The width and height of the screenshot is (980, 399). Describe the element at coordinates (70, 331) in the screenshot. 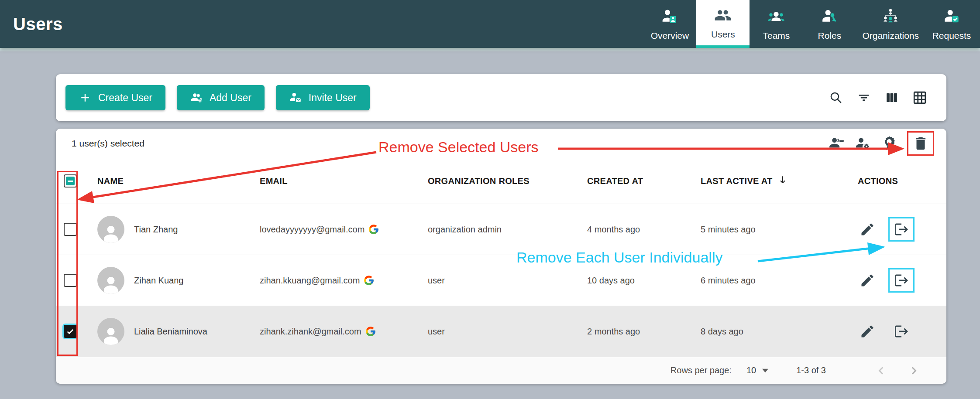

I see `check-icon` at that location.